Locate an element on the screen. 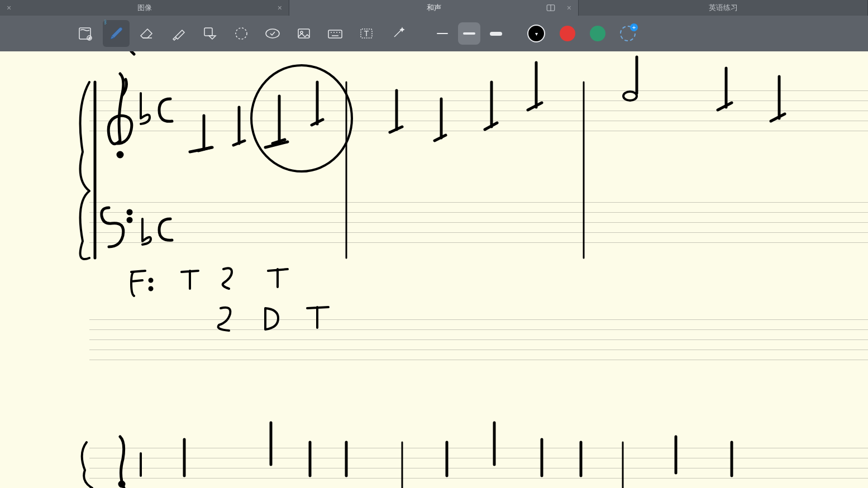 This screenshot has height=488, width=868. tab-harmony: 和声 × is located at coordinates (434, 8).